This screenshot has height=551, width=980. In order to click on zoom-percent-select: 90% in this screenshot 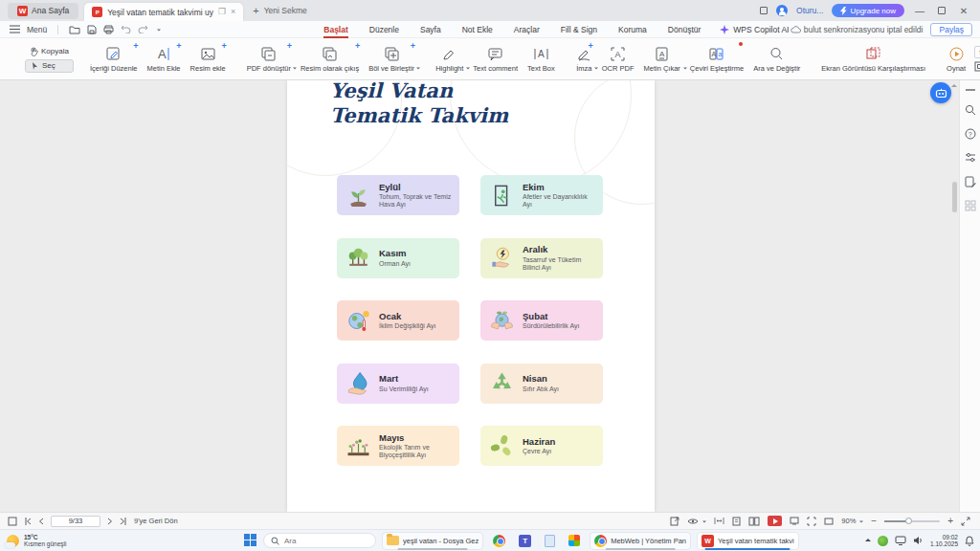, I will do `click(852, 520)`.